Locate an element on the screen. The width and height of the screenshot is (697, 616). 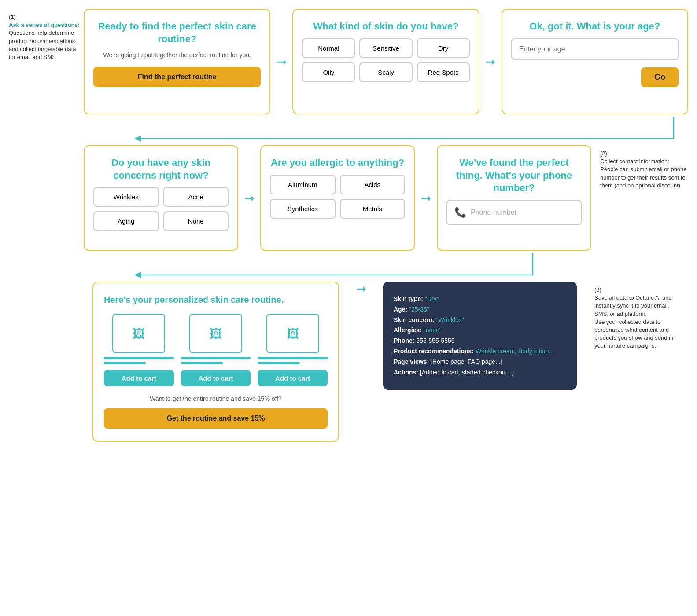
data-phone-label: Phone: is located at coordinates (405, 341).